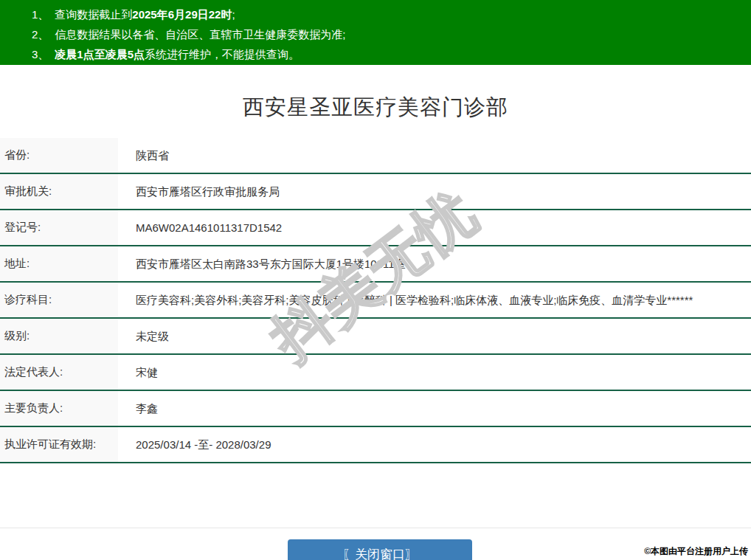 This screenshot has width=751, height=560. I want to click on table-row-registration-number: 登记号: MA6W02A1461011317D1542, so click(376, 229).